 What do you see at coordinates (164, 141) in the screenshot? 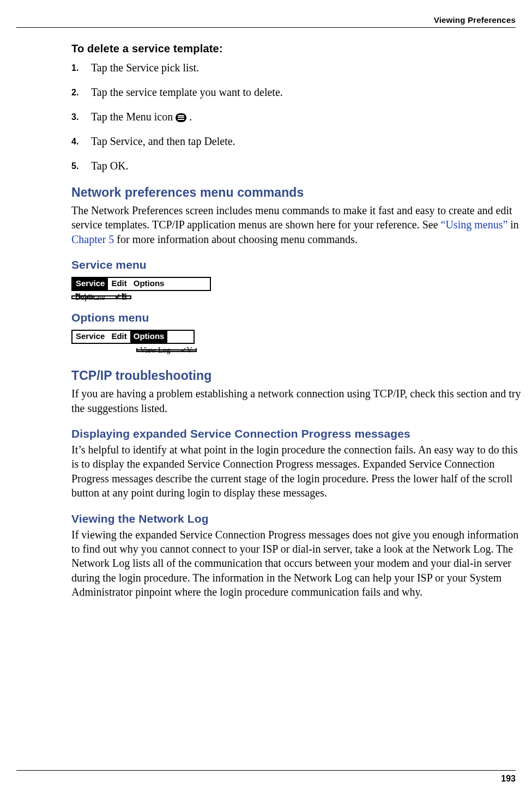
I see `step-text: Tap Service, and then tap Delete.` at bounding box center [164, 141].